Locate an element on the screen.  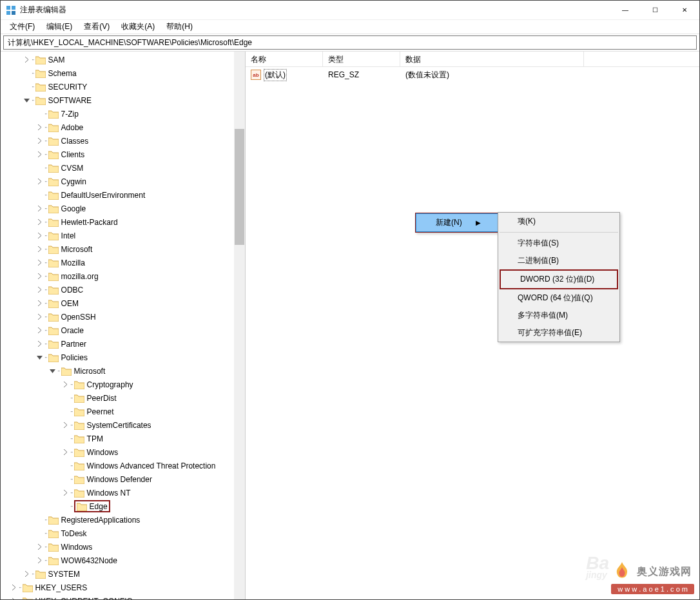
tree-node-schema: ··Schema is located at coordinates (124, 73).